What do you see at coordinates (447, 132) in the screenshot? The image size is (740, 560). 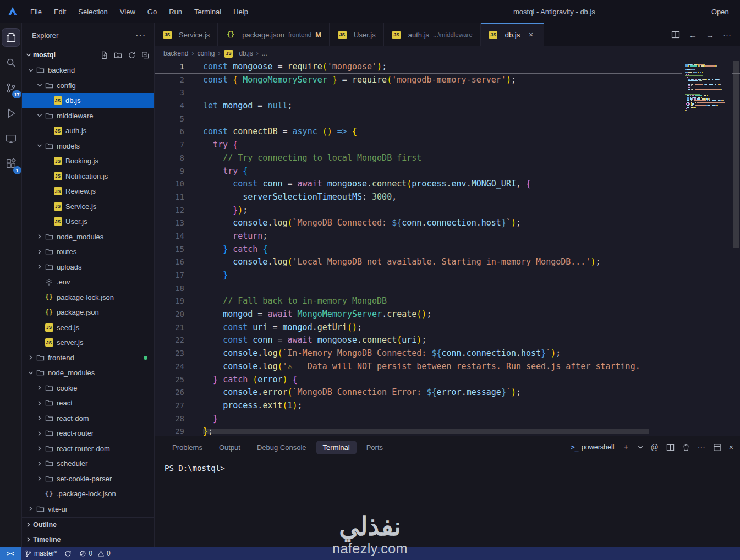 I see `code-line-6: 6const connectDB = async () => {` at bounding box center [447, 132].